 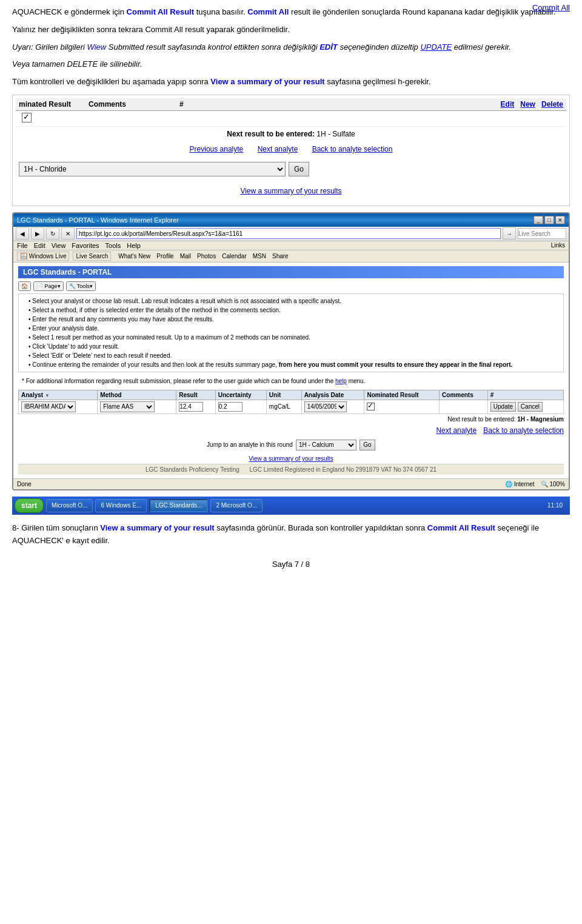 I want to click on jump-label: Jump to an analyte in this round, so click(x=250, y=445).